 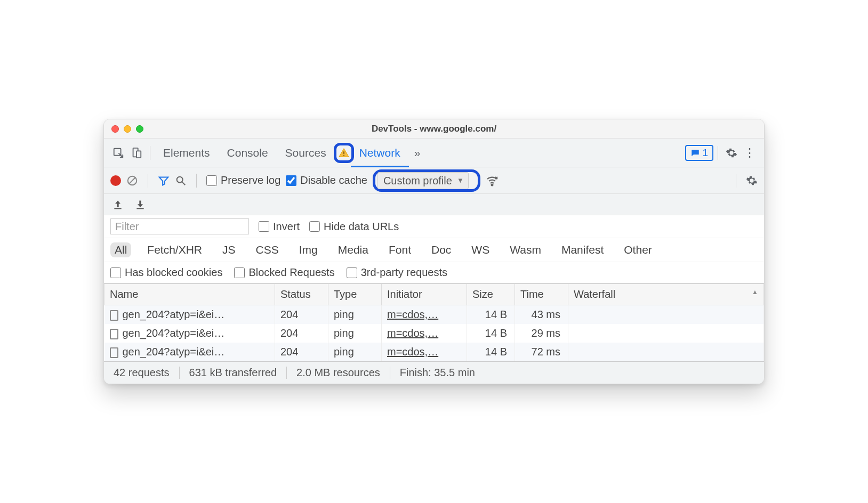 I want to click on network-conditions-icon, so click(x=492, y=181).